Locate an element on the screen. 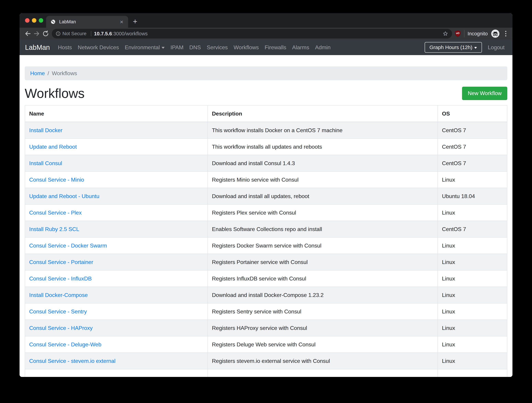 Image resolution: width=532 pixels, height=403 pixels. minimize-window-button is located at coordinates (34, 20).